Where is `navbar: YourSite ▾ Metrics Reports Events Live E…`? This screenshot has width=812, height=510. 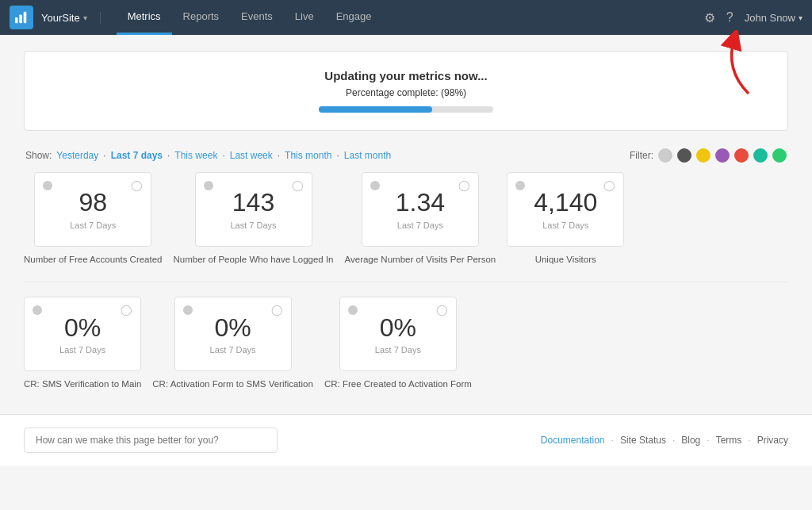 navbar: YourSite ▾ Metrics Reports Events Live E… is located at coordinates (406, 17).